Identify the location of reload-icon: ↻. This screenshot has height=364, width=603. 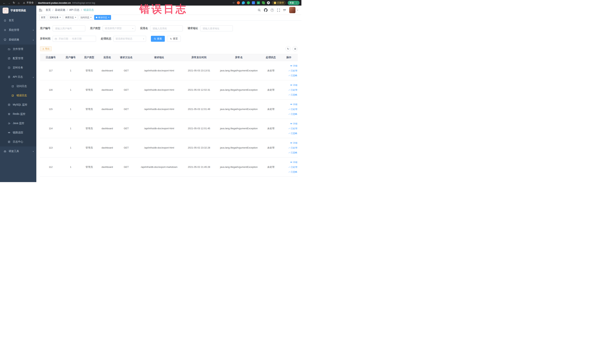
(14, 3).